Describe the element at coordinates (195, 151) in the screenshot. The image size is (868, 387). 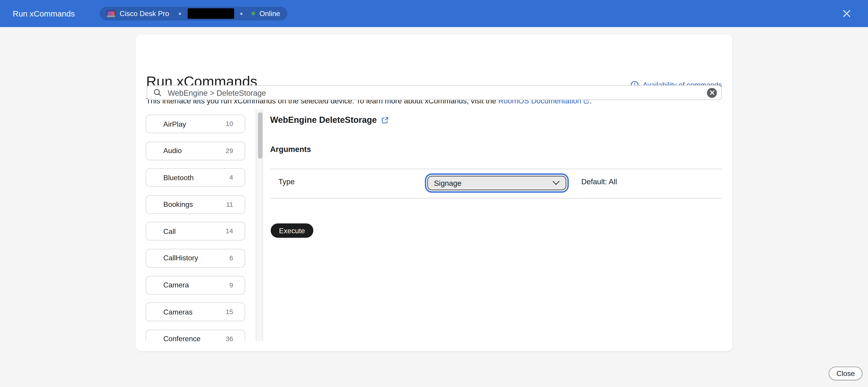
I see `sidebar-item-audio: Audio 29` at that location.